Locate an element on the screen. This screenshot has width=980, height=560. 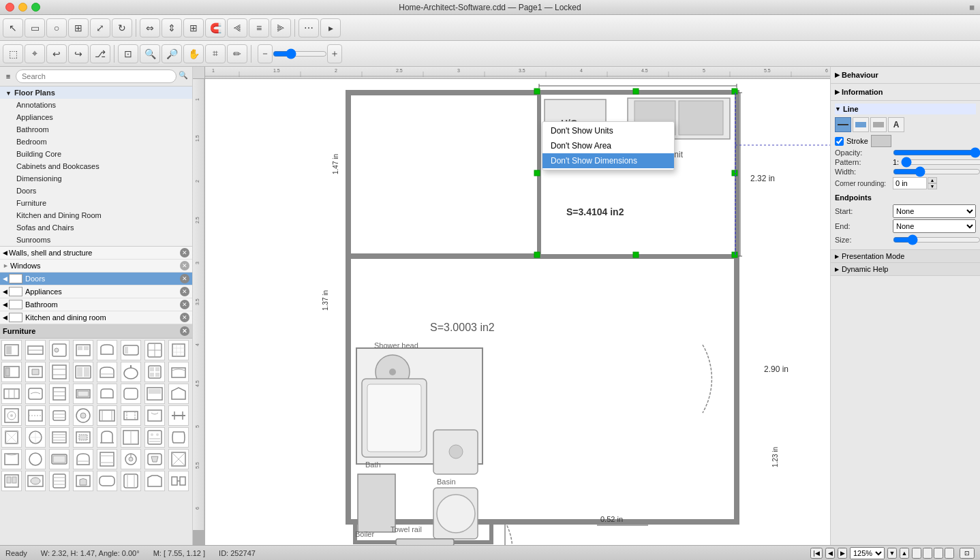
rectangle-tool: ▭ is located at coordinates (35, 28).